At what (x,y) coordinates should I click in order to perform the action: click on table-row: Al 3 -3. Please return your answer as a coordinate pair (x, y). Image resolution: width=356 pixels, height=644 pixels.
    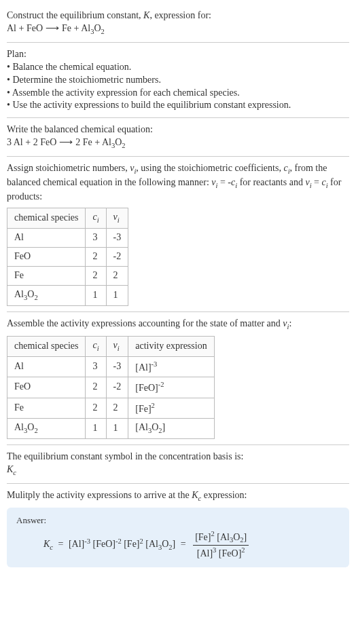
    Looking at the image, I should click on (68, 238).